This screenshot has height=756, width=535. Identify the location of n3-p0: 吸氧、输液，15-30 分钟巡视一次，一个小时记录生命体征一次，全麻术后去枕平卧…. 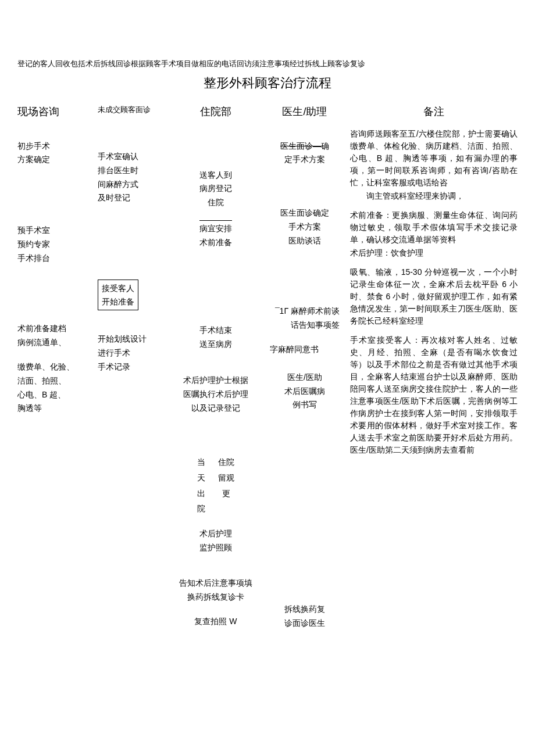
(434, 296).